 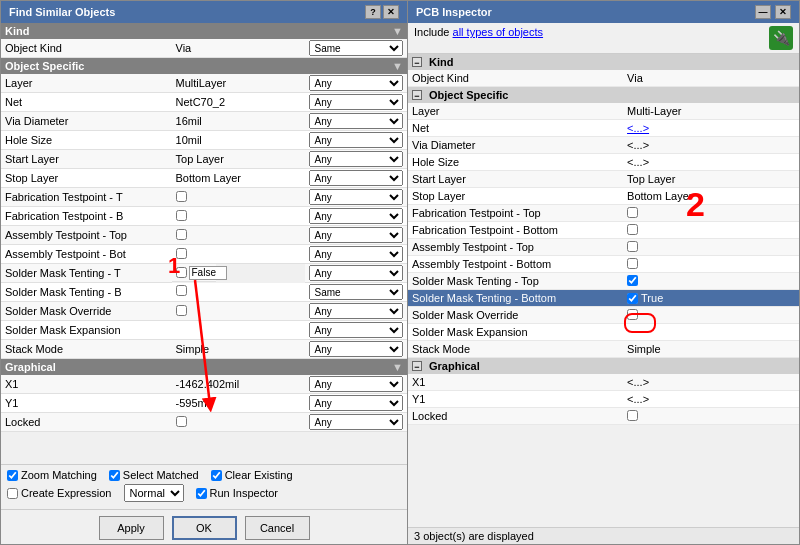 I want to click on pcb-minimize-btn: —, so click(x=763, y=12).